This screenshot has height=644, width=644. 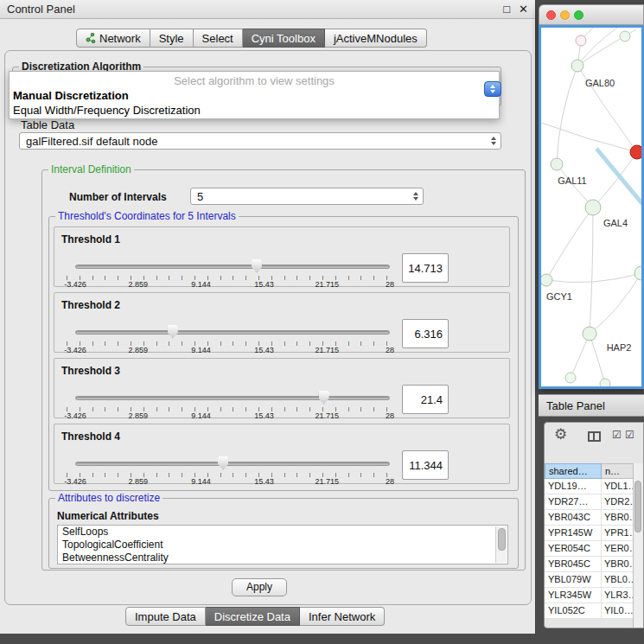 I want to click on algorithm-option-equal-width-frequency: Equal Width/Frequency Discretization, so click(x=107, y=111).